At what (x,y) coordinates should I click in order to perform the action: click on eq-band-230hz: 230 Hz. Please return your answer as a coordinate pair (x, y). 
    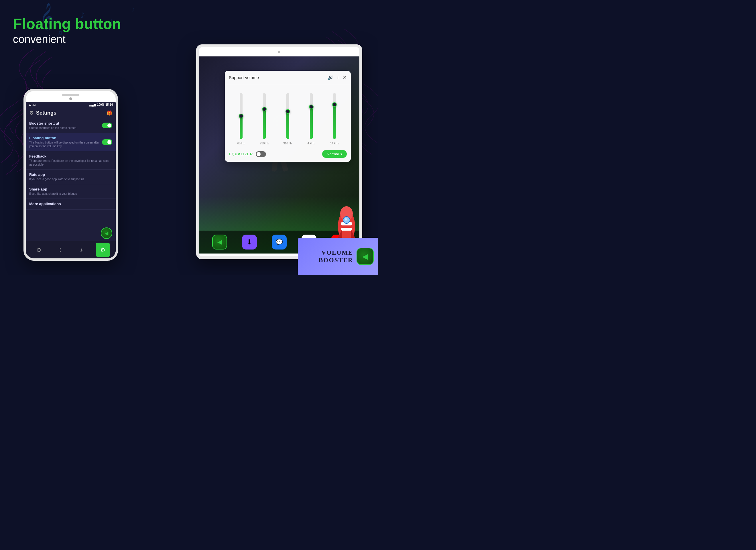
    Looking at the image, I should click on (265, 119).